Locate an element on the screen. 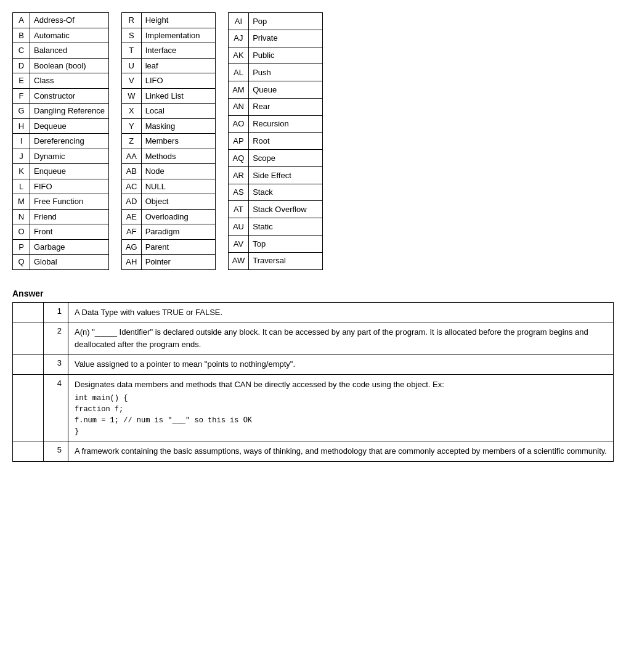 Image resolution: width=626 pixels, height=672 pixels. lookup-key: D is located at coordinates (22, 65).